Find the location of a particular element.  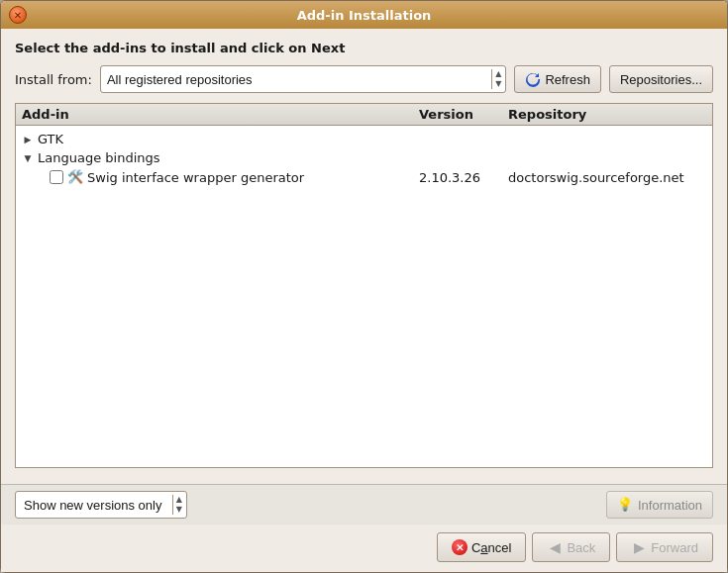

col-version-header: Version is located at coordinates (464, 115).